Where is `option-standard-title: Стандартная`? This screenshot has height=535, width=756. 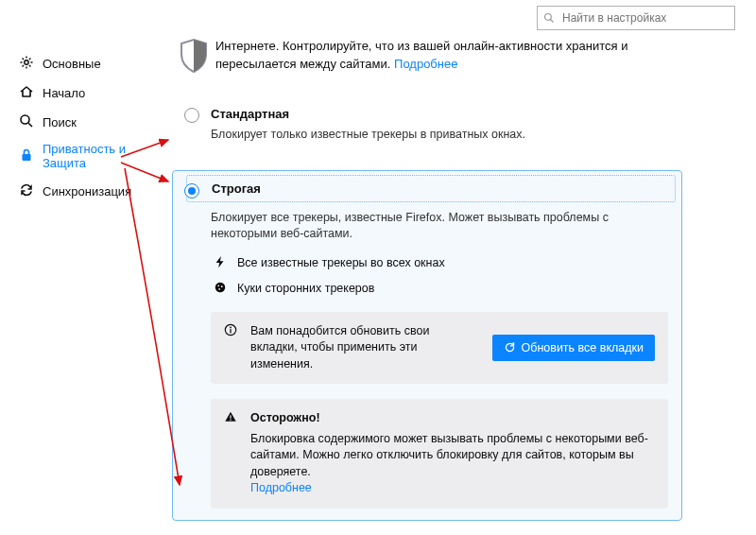 option-standard-title: Стандартная is located at coordinates (439, 113).